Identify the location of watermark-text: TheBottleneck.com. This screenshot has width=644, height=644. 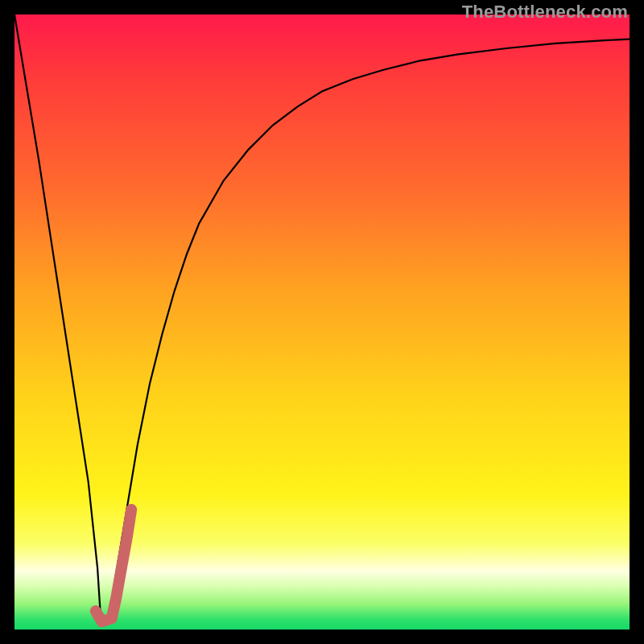
(545, 12).